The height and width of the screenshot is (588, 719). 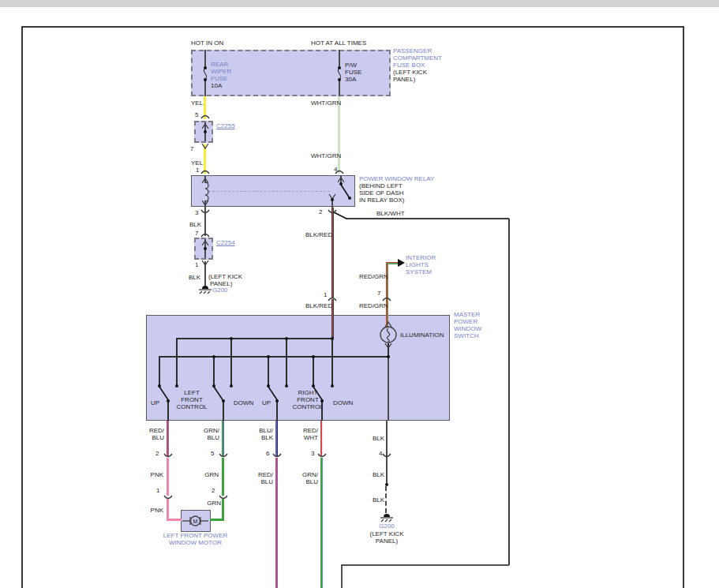 I want to click on pin-7-label: 7, so click(x=192, y=148).